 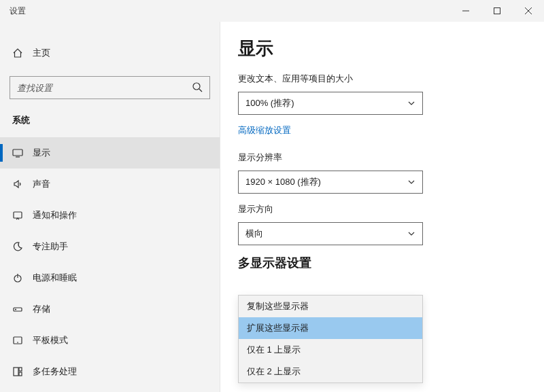 What do you see at coordinates (466, 11) in the screenshot?
I see `minimize-button` at bounding box center [466, 11].